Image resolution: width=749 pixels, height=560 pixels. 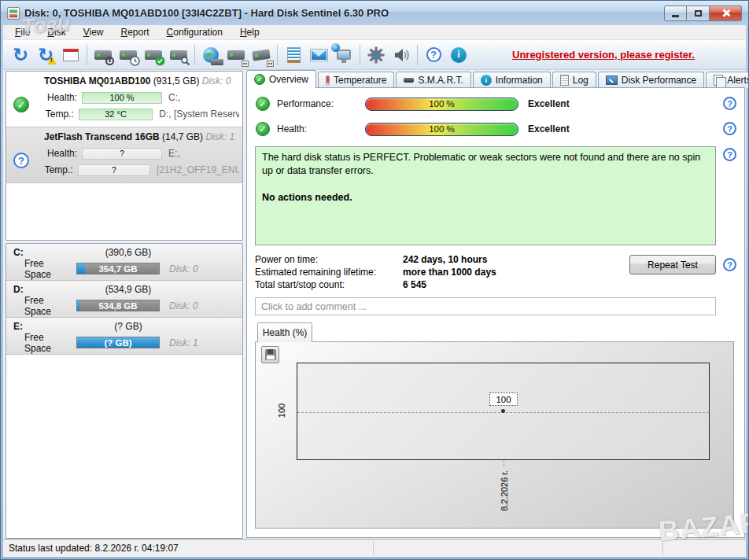 What do you see at coordinates (459, 55) in the screenshot?
I see `about-button: i` at bounding box center [459, 55].